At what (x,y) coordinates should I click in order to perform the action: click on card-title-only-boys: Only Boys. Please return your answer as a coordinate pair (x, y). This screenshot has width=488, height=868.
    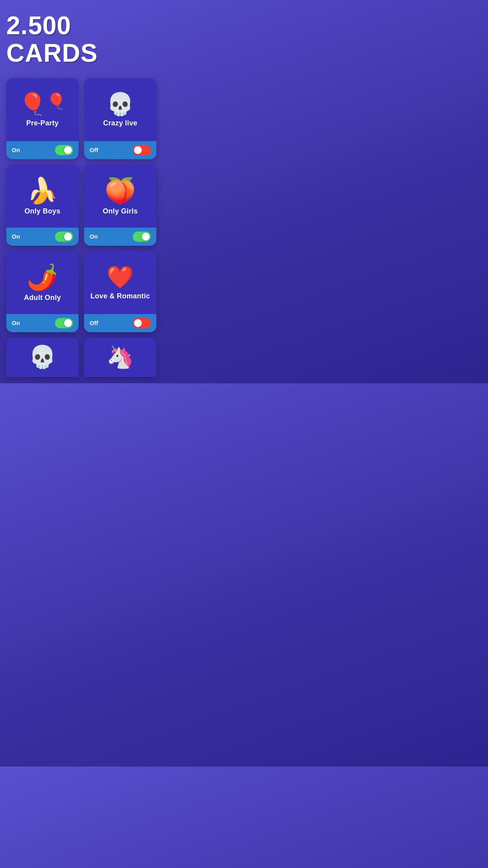
    Looking at the image, I should click on (42, 211).